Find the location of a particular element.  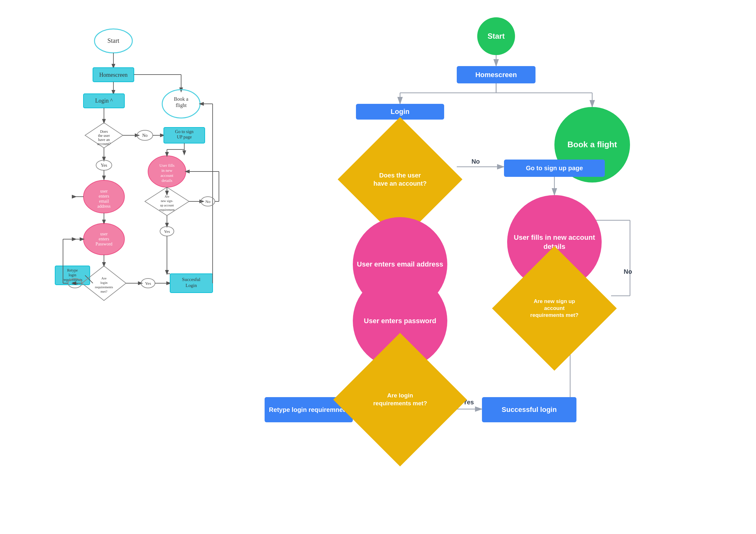

svg-text: the user is located at coordinates (104, 136).